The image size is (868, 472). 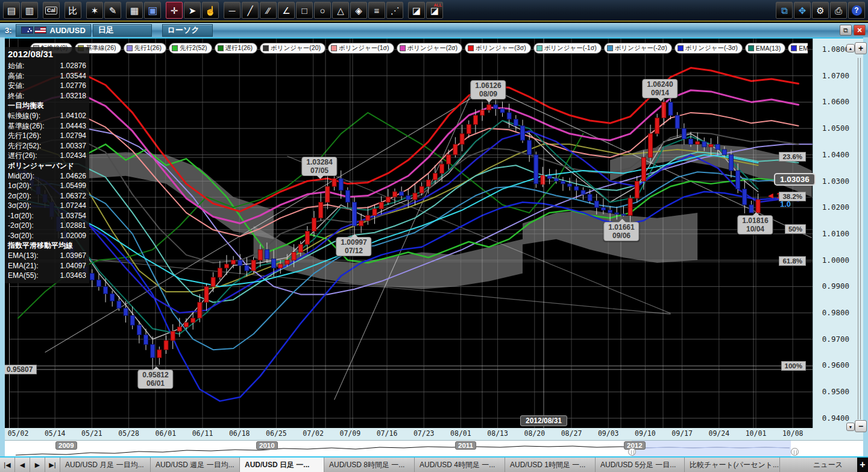 I want to click on chart-tab: 比較チャート(パーセント..., so click(x=732, y=465).